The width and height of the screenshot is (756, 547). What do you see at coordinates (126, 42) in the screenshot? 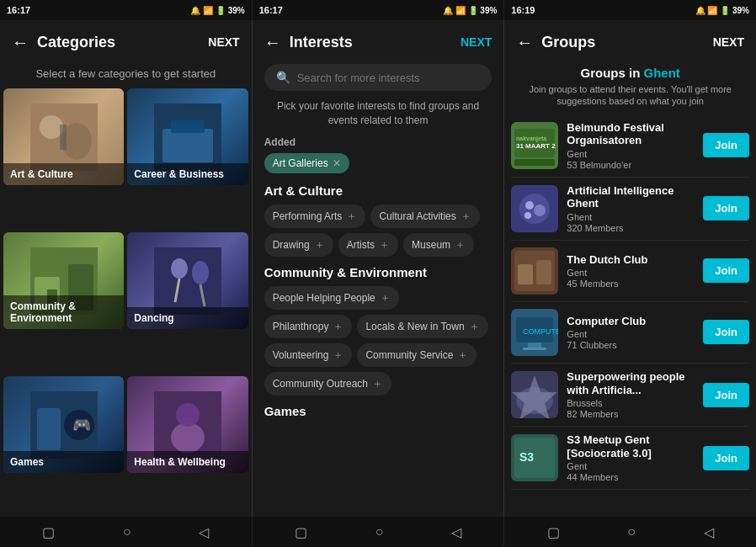
I see `categories-header: ← Categories NEXT` at bounding box center [126, 42].